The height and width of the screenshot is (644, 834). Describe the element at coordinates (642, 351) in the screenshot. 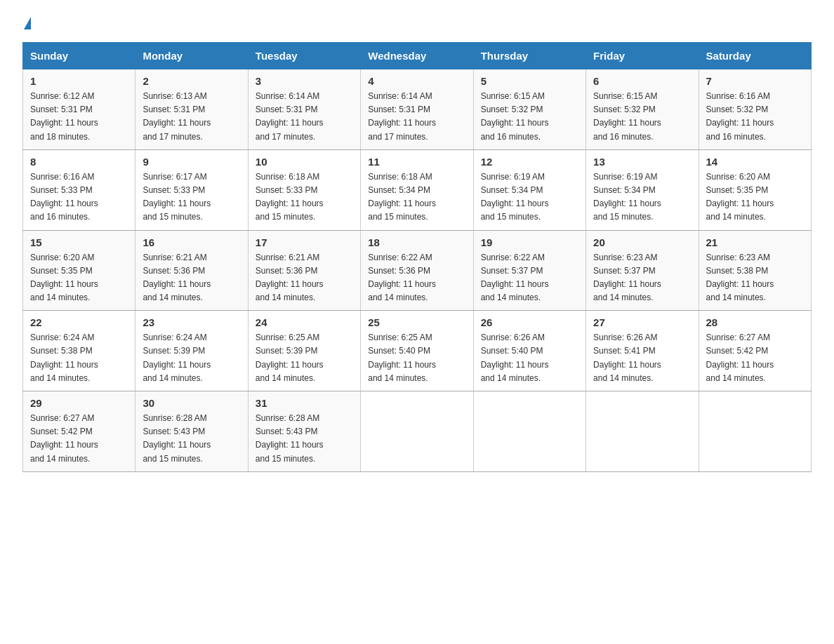

I see `calendar-day-cell: 27Sunrise: 6:26 AMSunset: 5:41 PMDayligh…` at that location.